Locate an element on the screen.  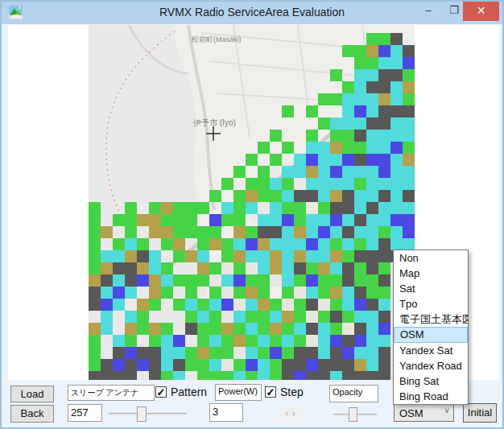
step-spinner: ‹› is located at coordinates (292, 414).